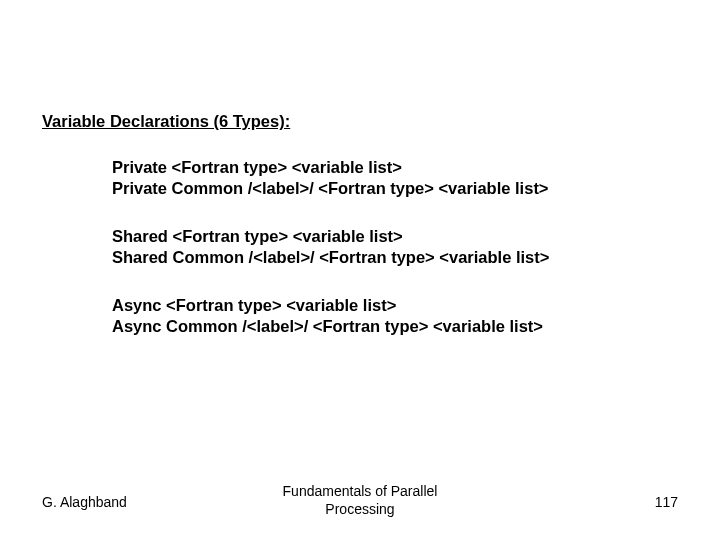 The image size is (720, 540). I want to click on decl-group-shared: Shared <Fortran type> <variable list> Sh…, so click(396, 248).